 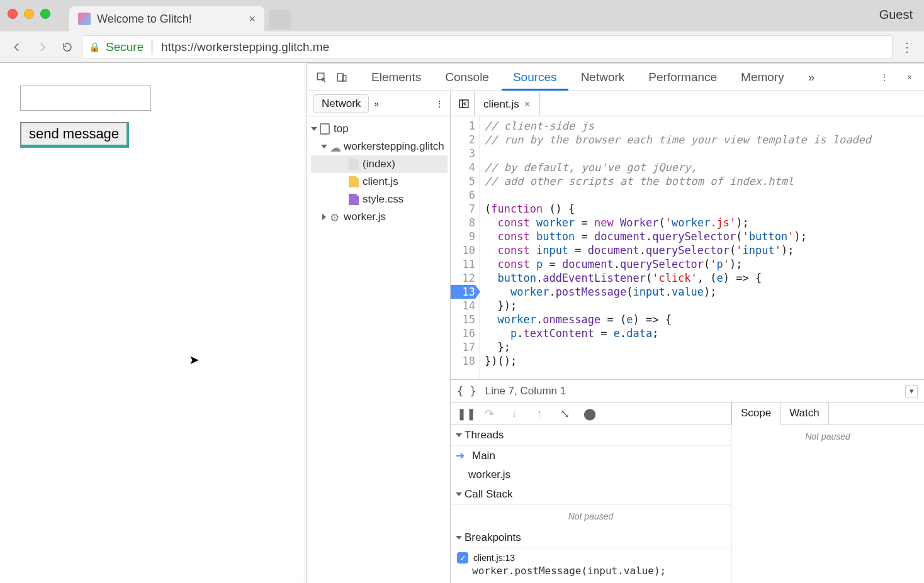 What do you see at coordinates (590, 414) in the screenshot?
I see `debugger-controls: ❚❚ ↷ ↓ ↑ ⤡ ⬤` at bounding box center [590, 414].